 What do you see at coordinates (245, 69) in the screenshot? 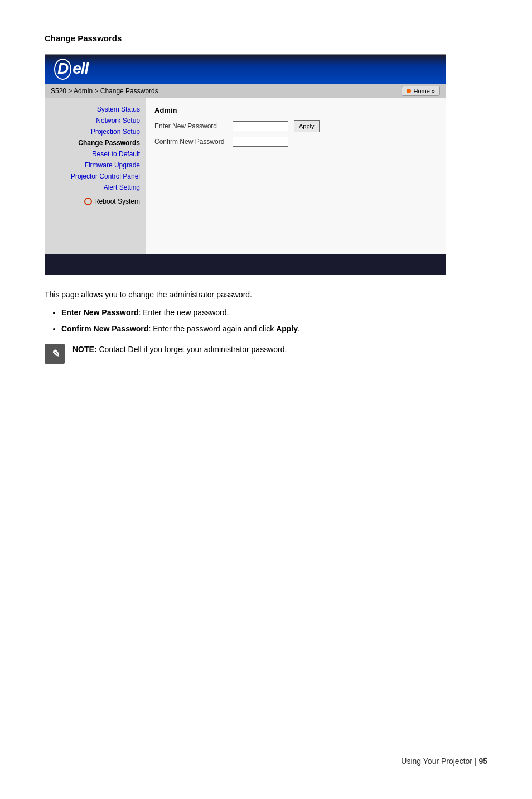
I see `dell-header-bar: Dell` at bounding box center [245, 69].